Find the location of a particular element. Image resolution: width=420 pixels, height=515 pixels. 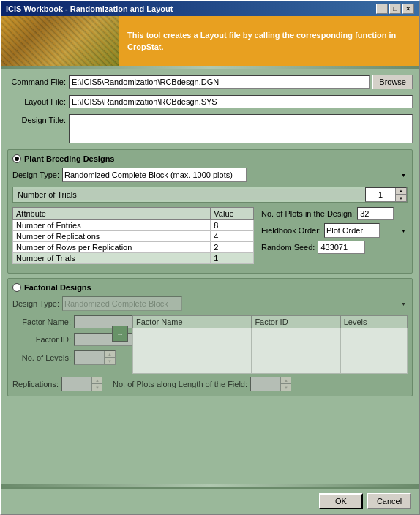

close-button: ✕ is located at coordinates (408, 9).